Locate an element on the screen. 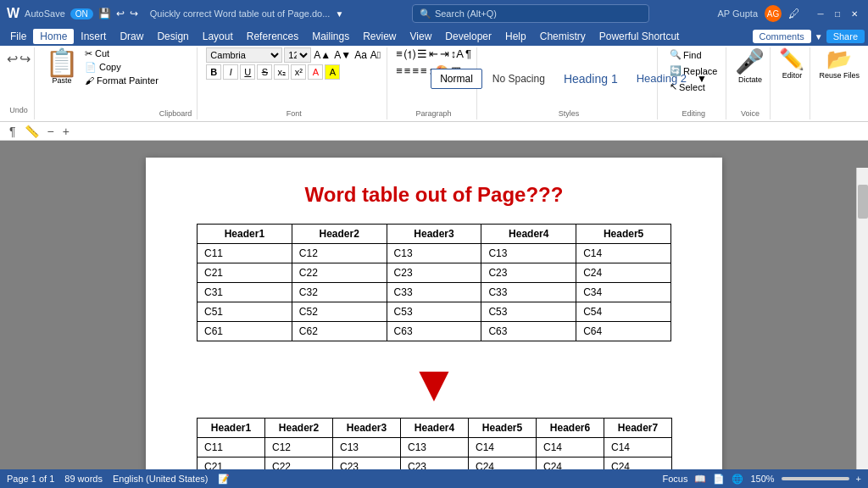 The height and width of the screenshot is (488, 868). table-cell: C64 is located at coordinates (624, 332).